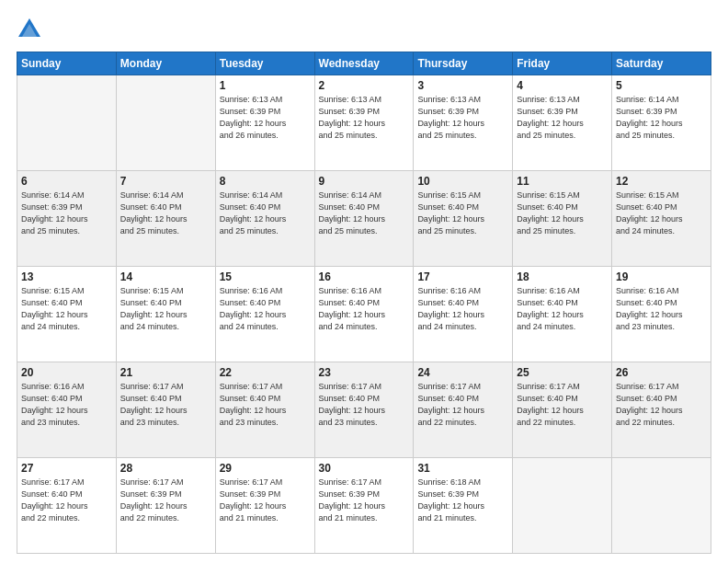 This screenshot has width=728, height=563. Describe the element at coordinates (165, 277) in the screenshot. I see `day-number: 14` at that location.